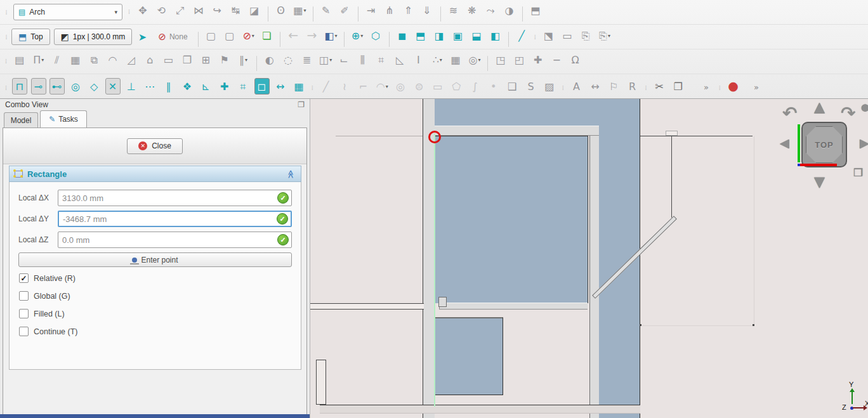 The height and width of the screenshot is (418, 868). What do you see at coordinates (437, 60) in the screenshot?
I see `arch-material-icon: ∴▾` at bounding box center [437, 60].